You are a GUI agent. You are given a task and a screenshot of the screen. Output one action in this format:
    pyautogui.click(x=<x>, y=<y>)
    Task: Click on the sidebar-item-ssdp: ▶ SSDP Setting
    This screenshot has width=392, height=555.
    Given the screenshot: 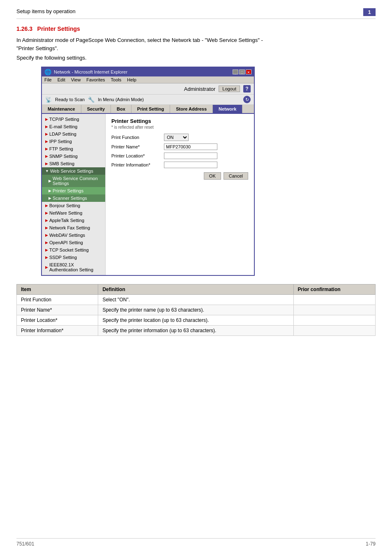 What is the action you would take?
    pyautogui.click(x=74, y=257)
    